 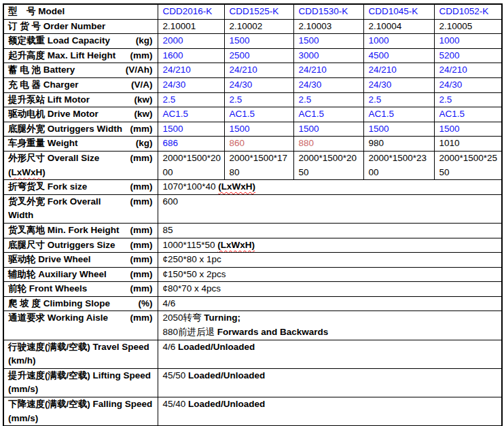 I want to click on row-drive-wheel: 驱动轮 Drive Wheel(mm) ¢250*80 x 1pc, so click(x=253, y=260).